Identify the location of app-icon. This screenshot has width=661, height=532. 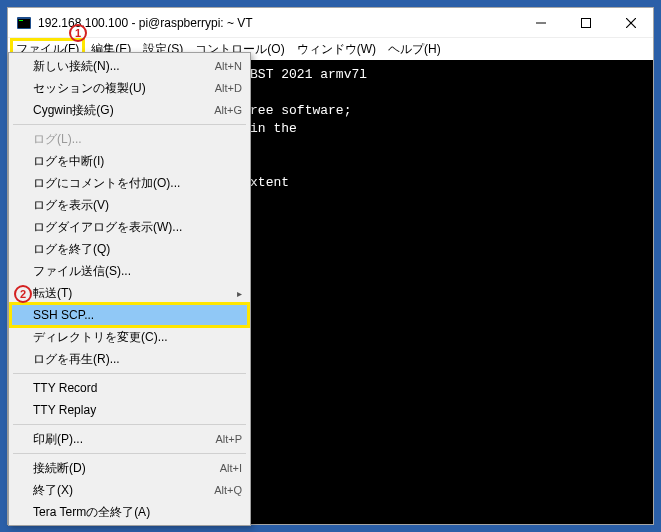
(24, 23).